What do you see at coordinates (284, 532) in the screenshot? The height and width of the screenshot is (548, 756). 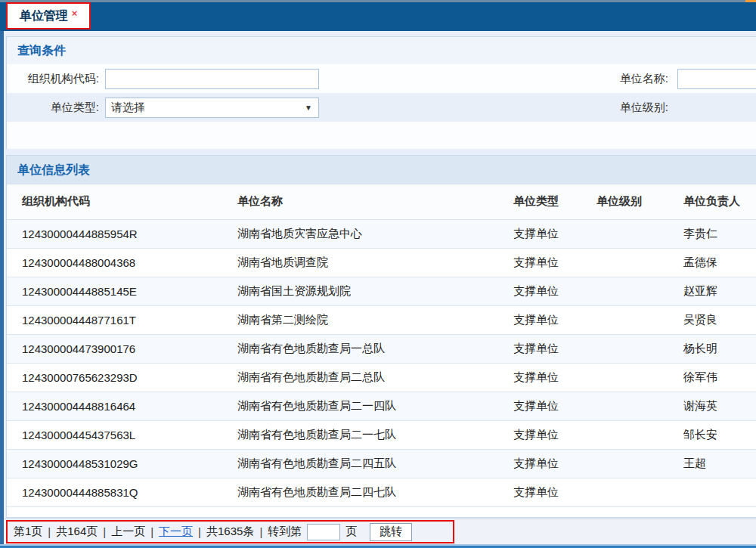 I see `goto-page-prefix: 转到第` at bounding box center [284, 532].